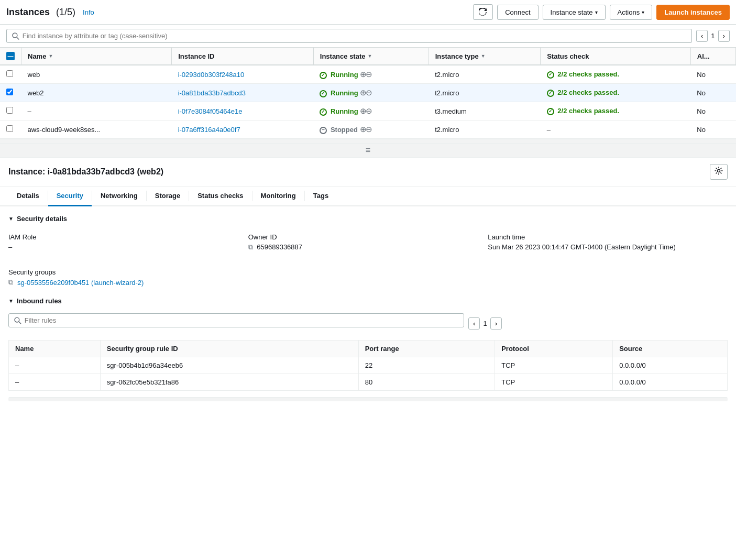  I want to click on resize-handle: ≡, so click(368, 150).